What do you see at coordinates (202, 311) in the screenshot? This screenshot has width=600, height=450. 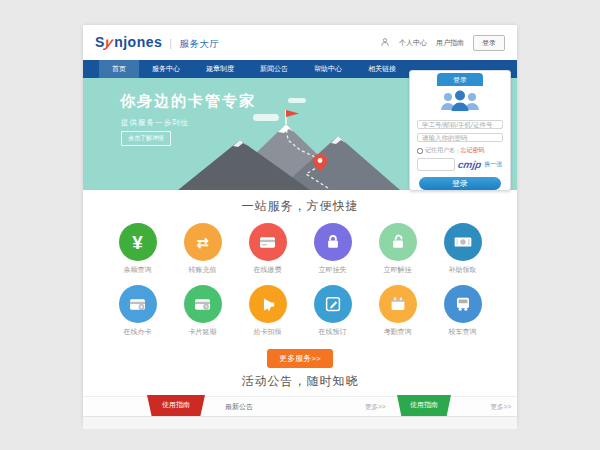 I see `service-item: 卡片延期` at bounding box center [202, 311].